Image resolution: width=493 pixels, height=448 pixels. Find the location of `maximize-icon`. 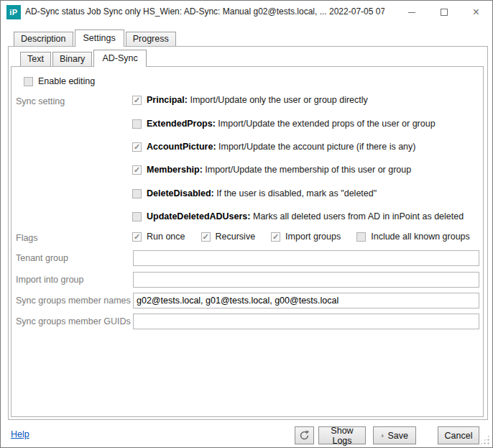

maximize-icon is located at coordinates (444, 12).